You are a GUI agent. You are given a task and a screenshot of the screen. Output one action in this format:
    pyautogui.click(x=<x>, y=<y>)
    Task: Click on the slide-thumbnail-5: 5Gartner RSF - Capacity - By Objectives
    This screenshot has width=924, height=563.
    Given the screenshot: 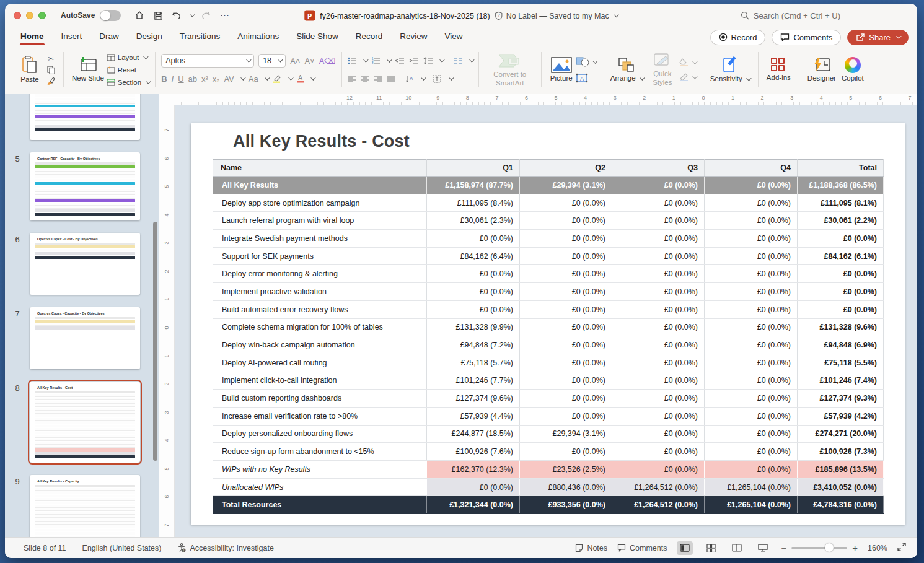 What is the action you would take?
    pyautogui.click(x=82, y=186)
    